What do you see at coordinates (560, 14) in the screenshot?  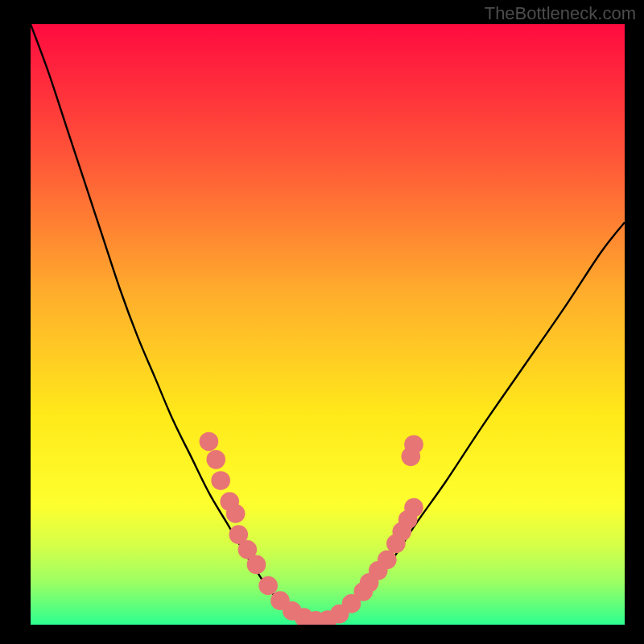 I see `watermark-text: TheBottleneck.com` at bounding box center [560, 14].